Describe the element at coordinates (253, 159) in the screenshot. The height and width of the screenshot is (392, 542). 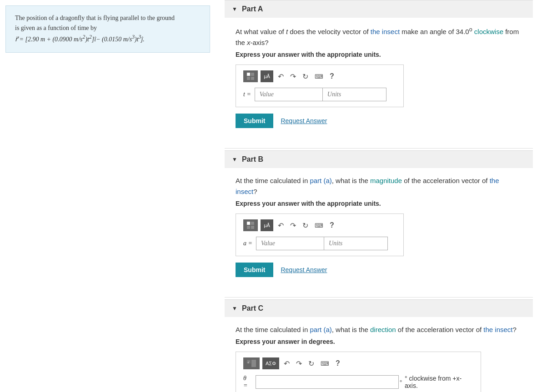
I see `part-b-title: Part B` at that location.